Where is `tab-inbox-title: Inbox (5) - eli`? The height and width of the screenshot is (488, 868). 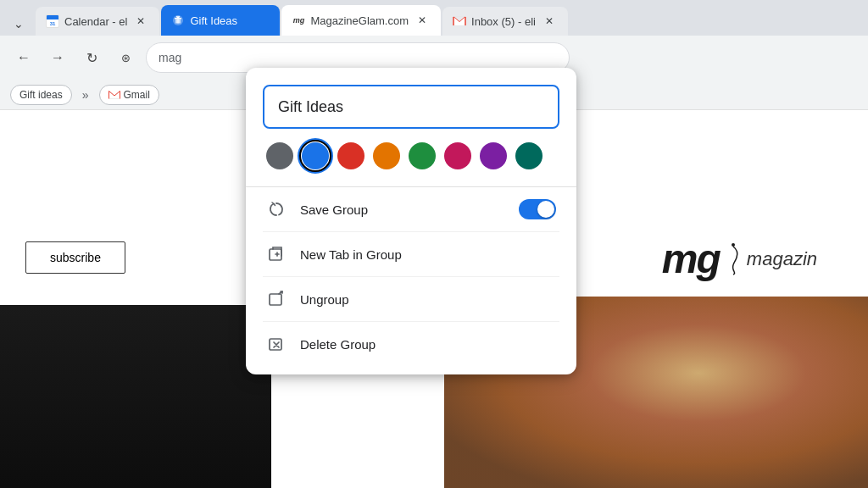 tab-inbox-title: Inbox (5) - eli is located at coordinates (504, 22).